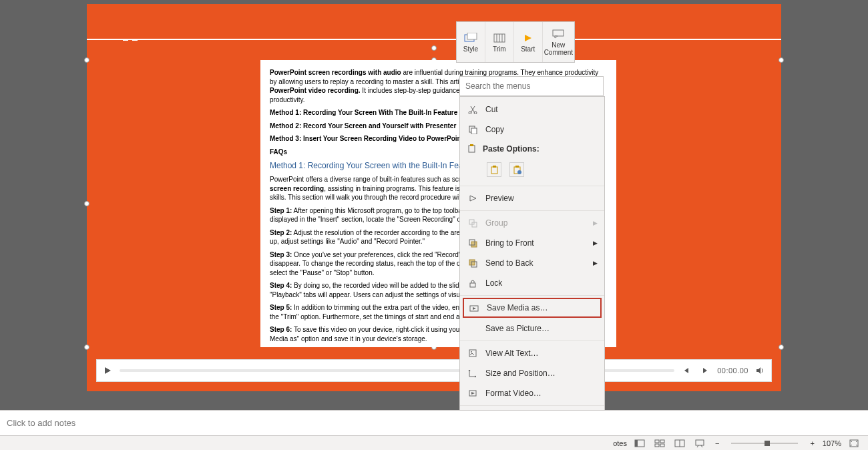 This screenshot has height=450, width=868. Describe the element at coordinates (717, 443) in the screenshot. I see `zoom-out-button: −` at that location.